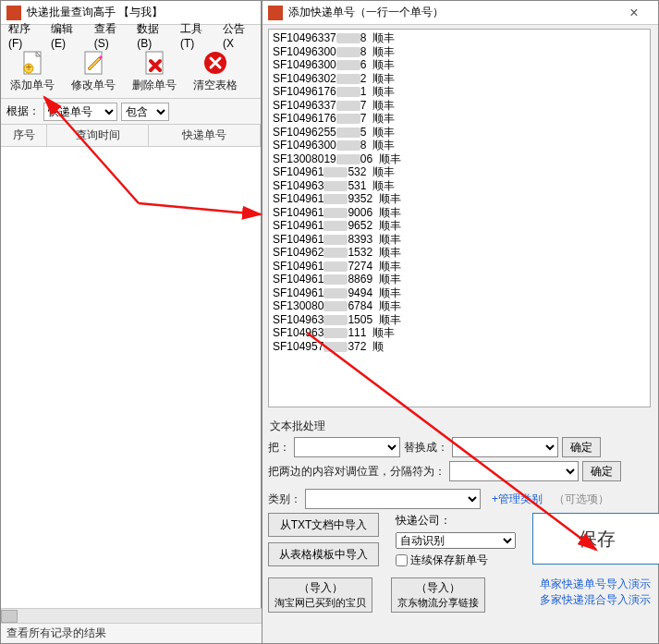 This screenshot has width=659, height=644. What do you see at coordinates (357, 471) in the screenshot?
I see `swap-label: 把两边的内容对调位置，分隔符为：` at bounding box center [357, 471].